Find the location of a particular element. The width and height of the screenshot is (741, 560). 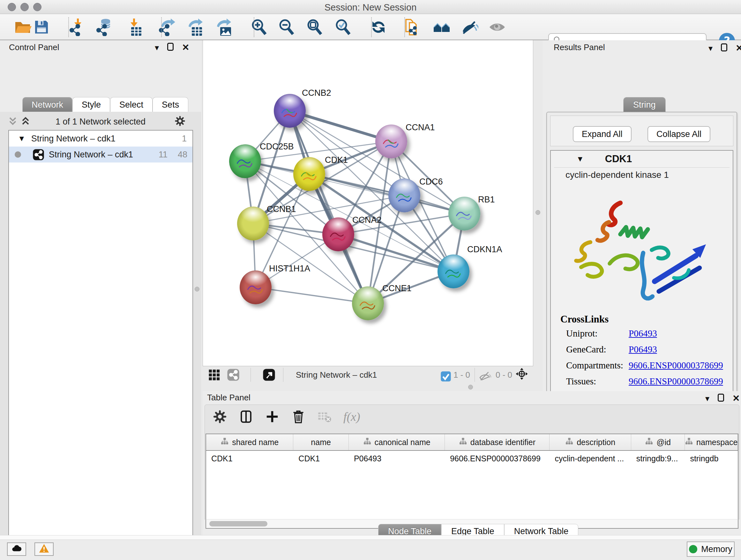

horizontal-splitter-handle is located at coordinates (471, 387).